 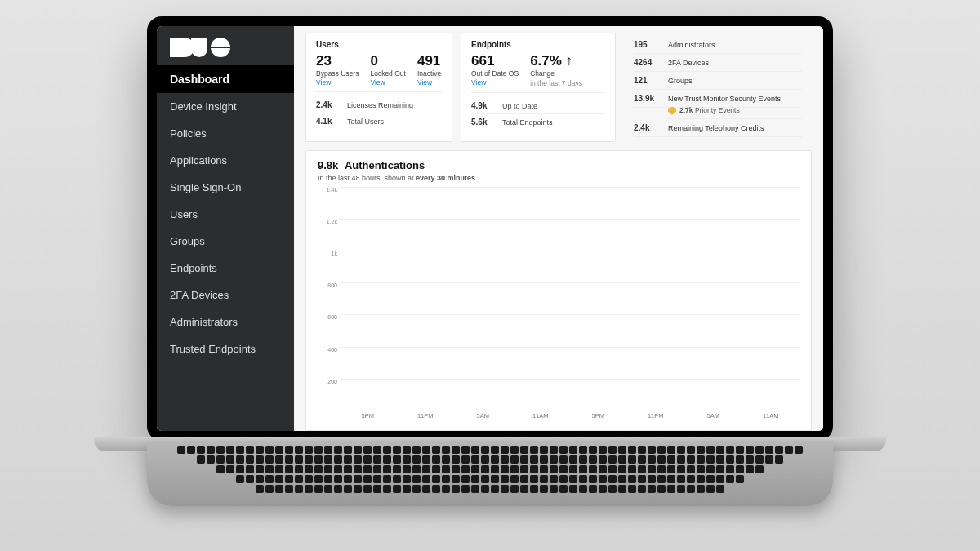 I want to click on endpoints-metric: 661Out of Date OSView, so click(x=495, y=70).